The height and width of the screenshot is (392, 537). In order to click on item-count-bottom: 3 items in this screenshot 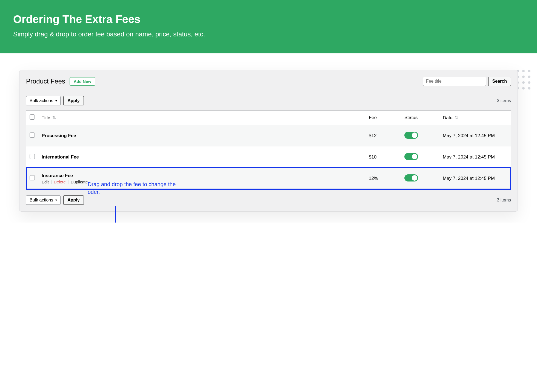, I will do `click(504, 200)`.